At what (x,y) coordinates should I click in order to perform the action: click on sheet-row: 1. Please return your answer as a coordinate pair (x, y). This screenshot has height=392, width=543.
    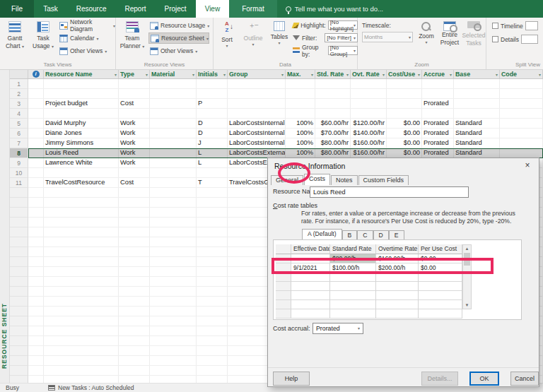
    Looking at the image, I should click on (276, 84).